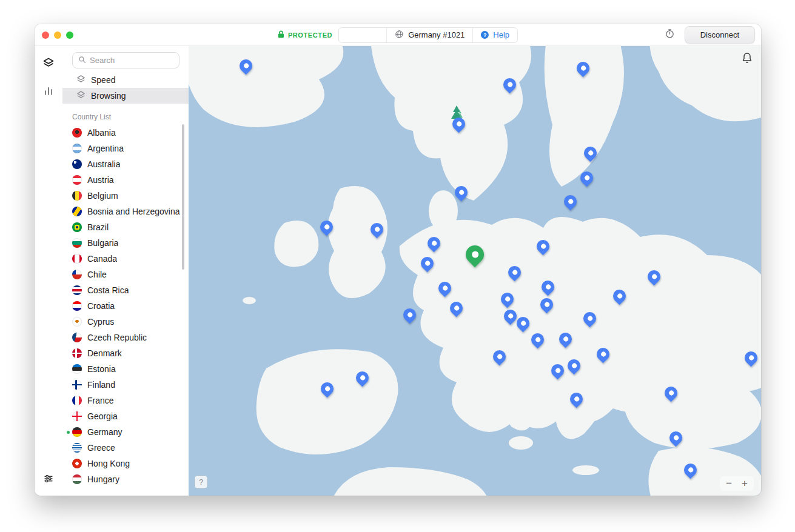  Describe the element at coordinates (126, 306) in the screenshot. I see `country-list-item: Croatia` at that location.